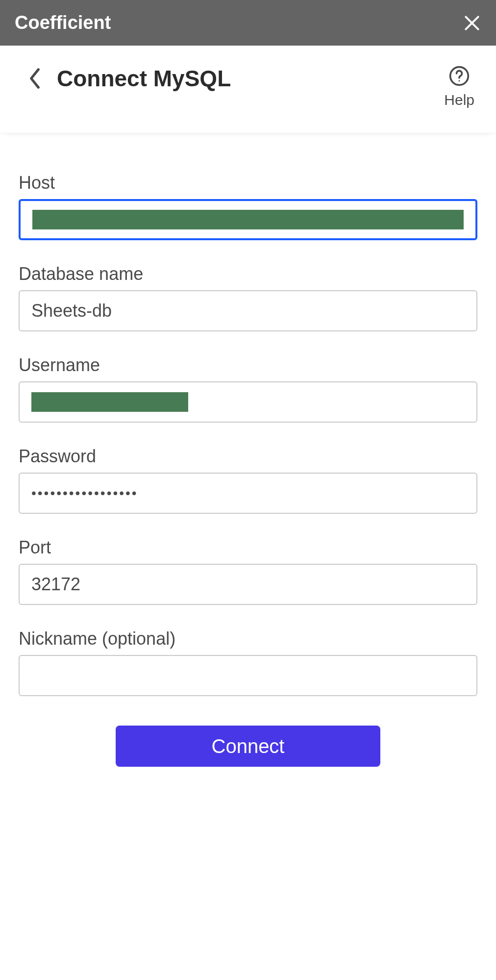 The height and width of the screenshot is (980, 496). Describe the element at coordinates (63, 23) in the screenshot. I see `app-title: Coefficient` at that location.